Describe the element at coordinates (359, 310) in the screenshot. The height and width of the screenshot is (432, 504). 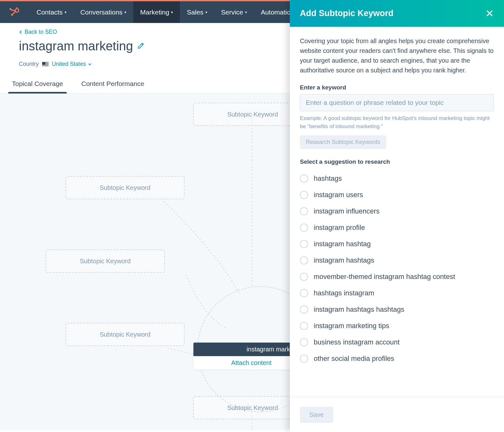
I see `suggestion-label: instagram hashtags hashtags` at that location.